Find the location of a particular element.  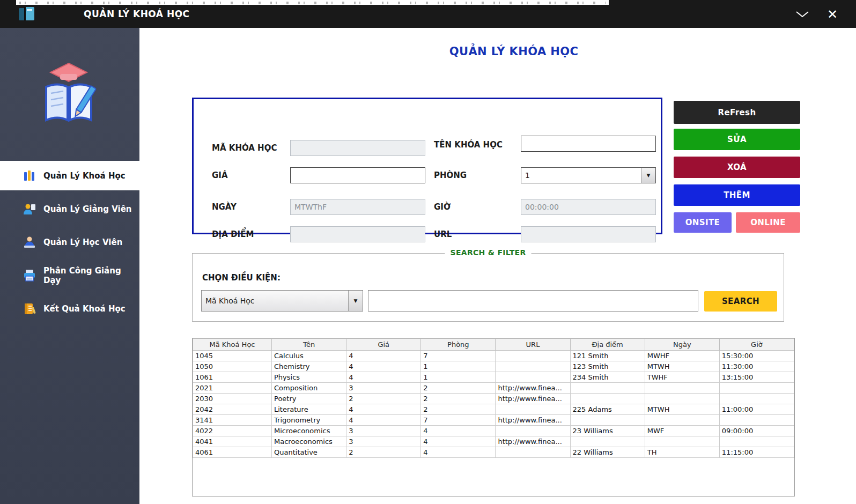

table-cell: 22 Williams is located at coordinates (607, 453).